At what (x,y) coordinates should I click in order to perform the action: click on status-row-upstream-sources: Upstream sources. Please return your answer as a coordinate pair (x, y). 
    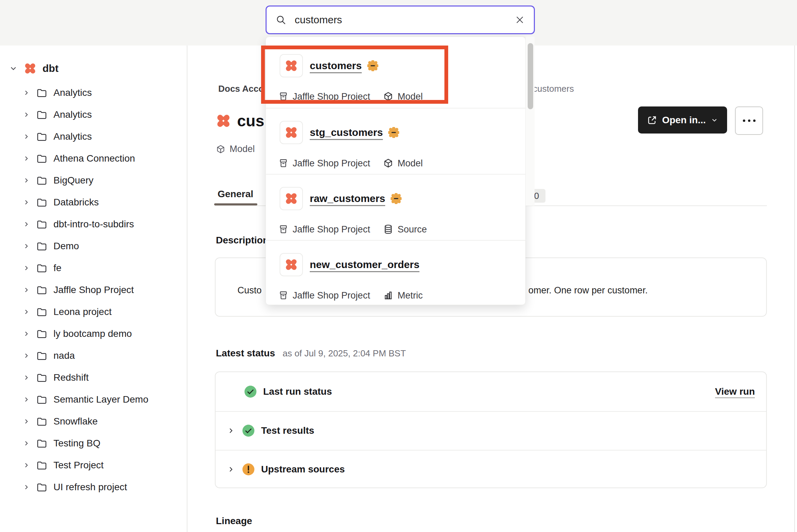
    Looking at the image, I should click on (491, 469).